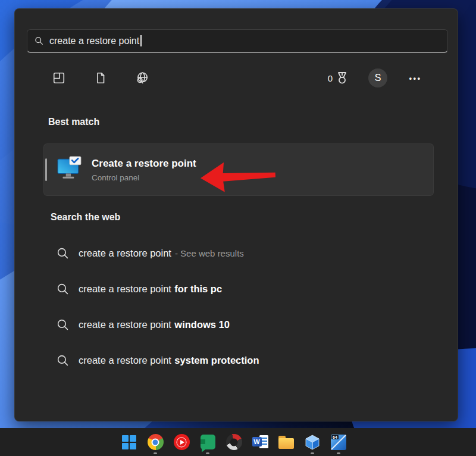 This screenshot has height=456, width=476. Describe the element at coordinates (415, 79) in the screenshot. I see `more-options-button: •••` at that location.